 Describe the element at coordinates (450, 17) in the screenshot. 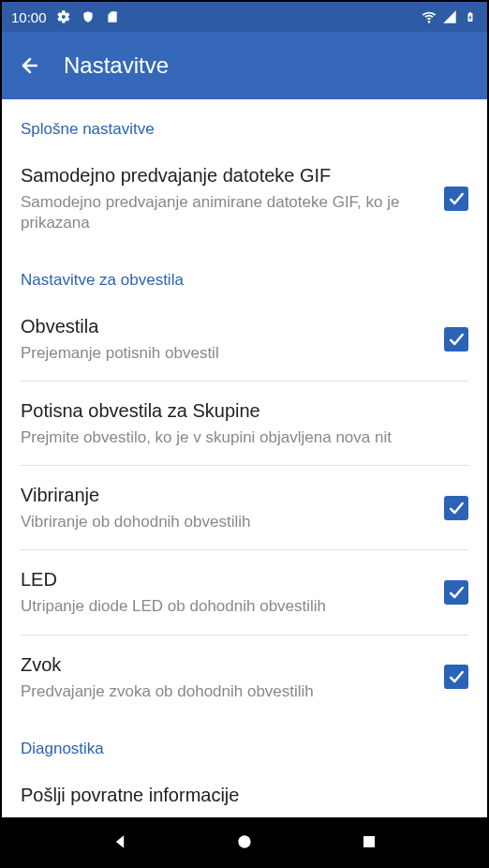

I see `signal-icon` at that location.